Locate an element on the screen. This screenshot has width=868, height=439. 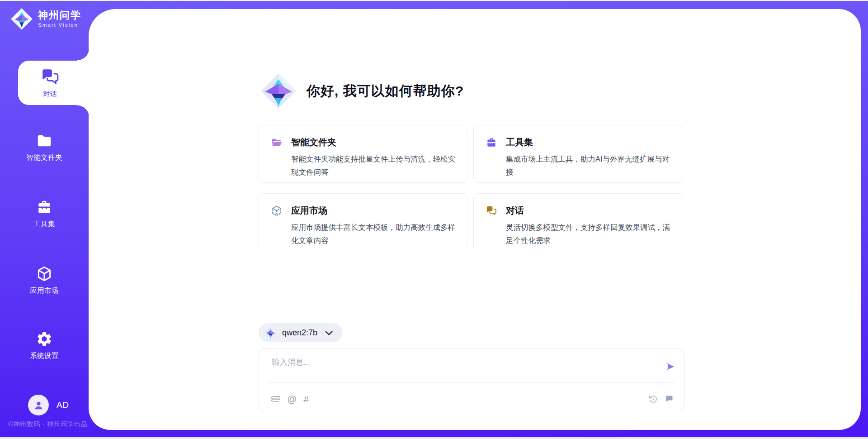
copyright-text: ©神州数码 · 神州问学出品 is located at coordinates (48, 425).